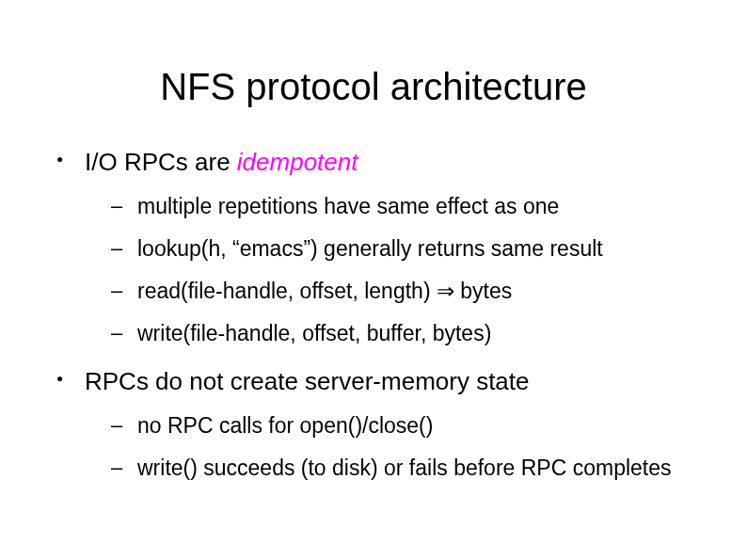 This screenshot has height=560, width=747. What do you see at coordinates (392, 425) in the screenshot?
I see `sub-item: no RPC calls for open()/close()` at bounding box center [392, 425].